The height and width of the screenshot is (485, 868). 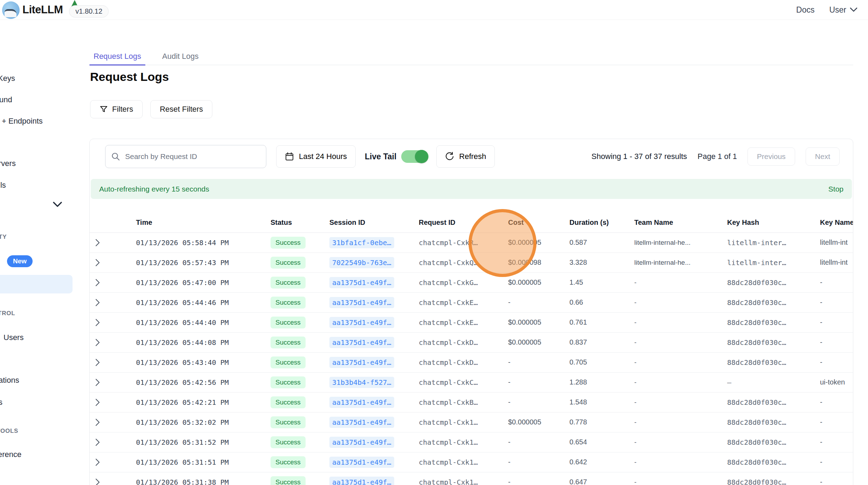 What do you see at coordinates (57, 205) in the screenshot?
I see `sidebar-collapse-chevron-icon` at bounding box center [57, 205].